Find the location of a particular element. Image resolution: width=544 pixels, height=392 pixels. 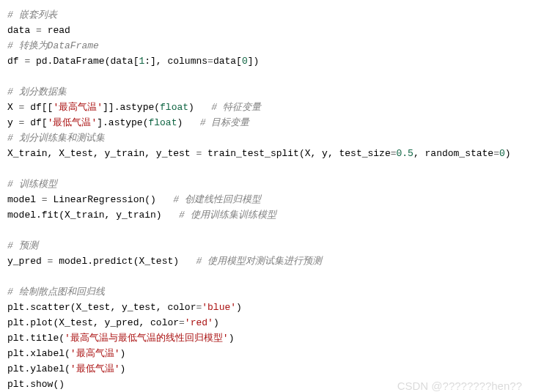

variable: X is located at coordinates (13, 107).